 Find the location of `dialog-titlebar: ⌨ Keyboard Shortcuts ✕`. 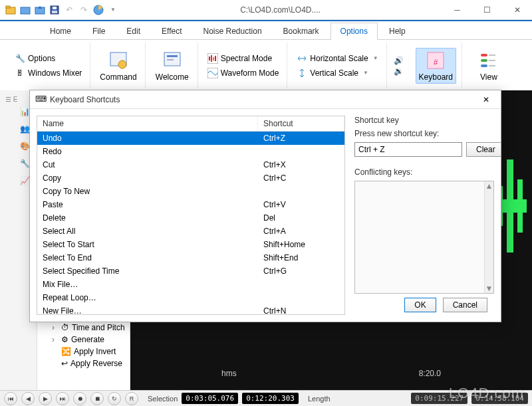

dialog-titlebar: ⌨ Keyboard Shortcuts ✕ is located at coordinates (265, 100).